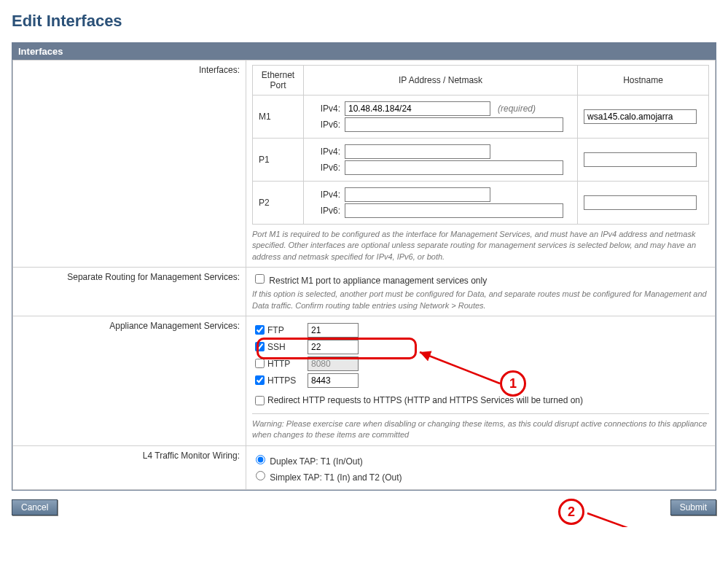  I want to click on http-label: HTTP, so click(287, 364).